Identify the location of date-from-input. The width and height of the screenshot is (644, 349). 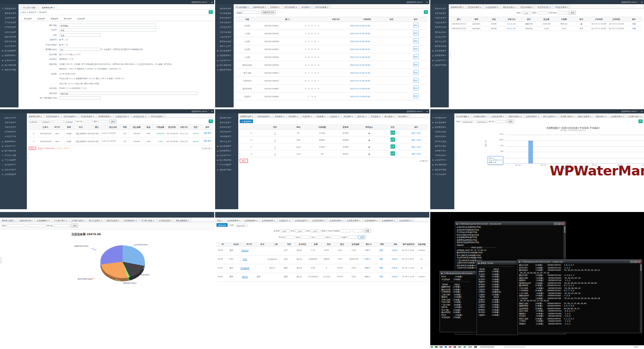
(16, 226).